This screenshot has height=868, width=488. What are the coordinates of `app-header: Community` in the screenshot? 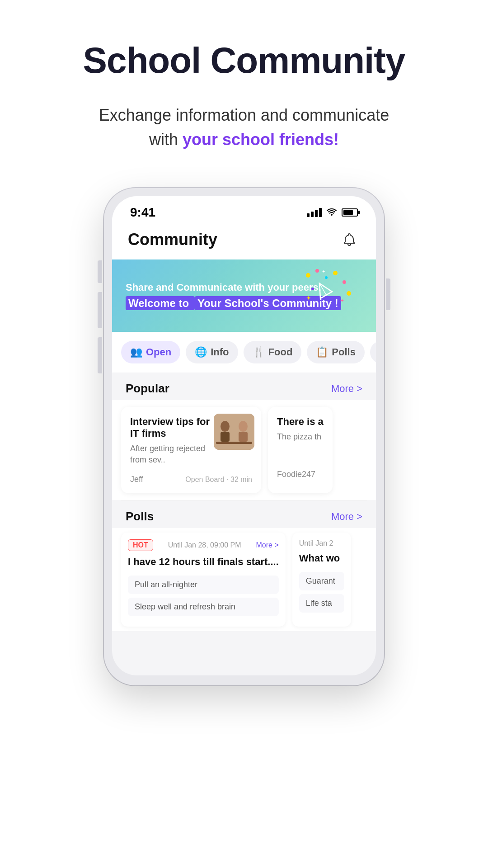 It's located at (244, 242).